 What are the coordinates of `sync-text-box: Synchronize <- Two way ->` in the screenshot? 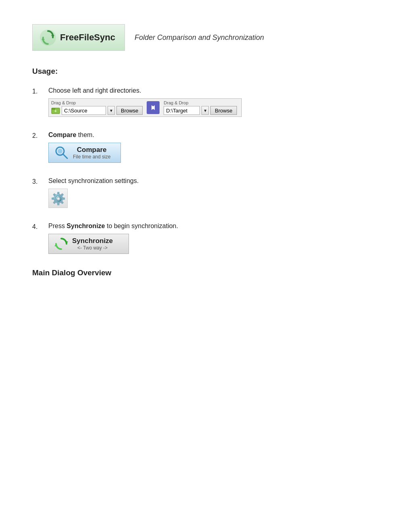 It's located at (93, 244).